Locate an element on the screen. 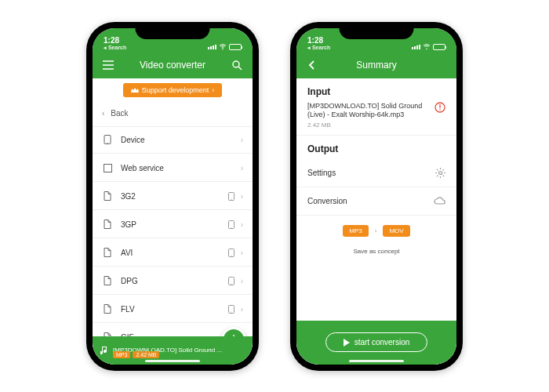 This screenshot has width=549, height=392. footer-format-badge: MP3 is located at coordinates (122, 354).